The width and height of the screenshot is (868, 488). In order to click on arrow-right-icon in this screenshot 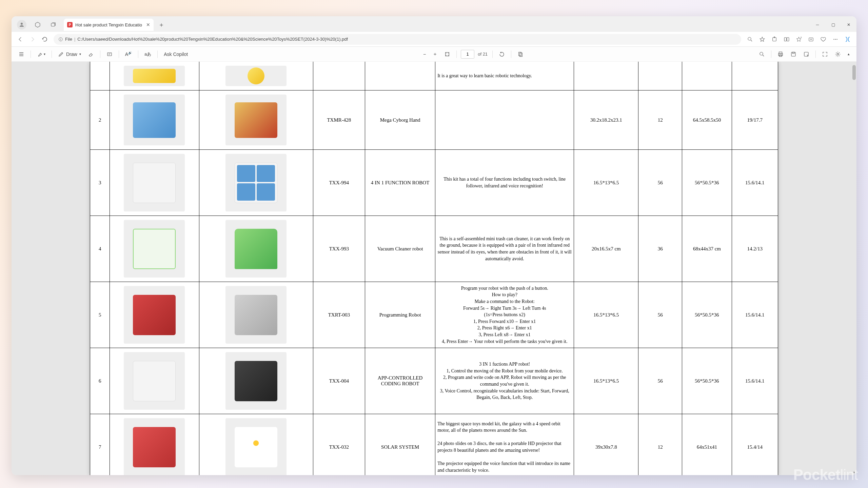, I will do `click(33, 39)`.